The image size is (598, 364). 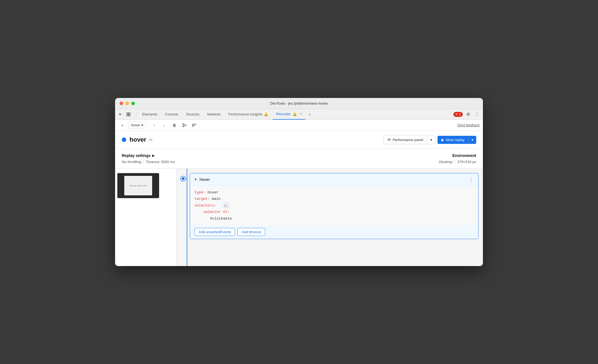 What do you see at coordinates (299, 104) in the screenshot?
I see `title-bar: DevTools - jec.fyi/demo/menu-hover` at bounding box center [299, 104].